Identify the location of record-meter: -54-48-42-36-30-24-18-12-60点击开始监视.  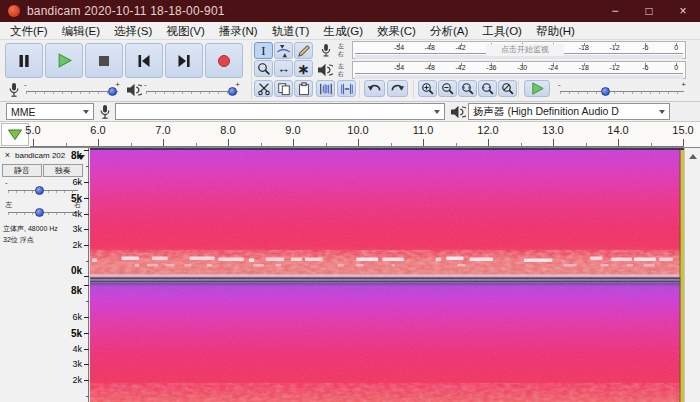
(519, 50).